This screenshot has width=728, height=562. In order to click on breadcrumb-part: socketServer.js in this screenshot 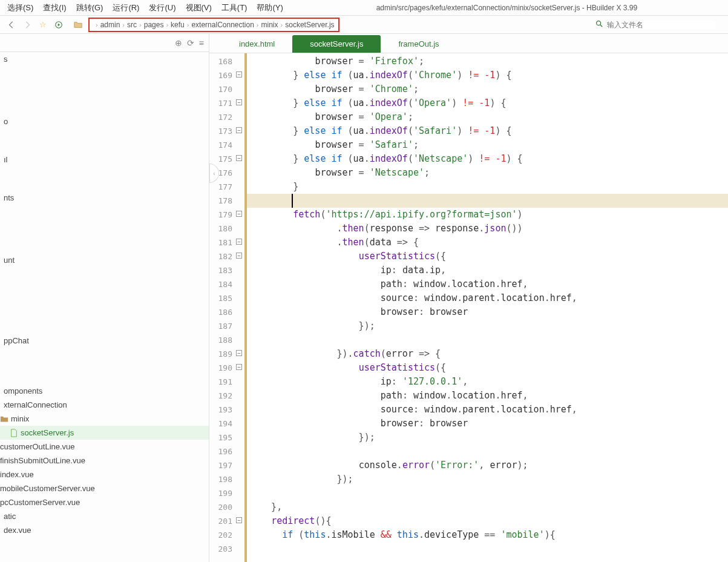, I will do `click(310, 25)`.